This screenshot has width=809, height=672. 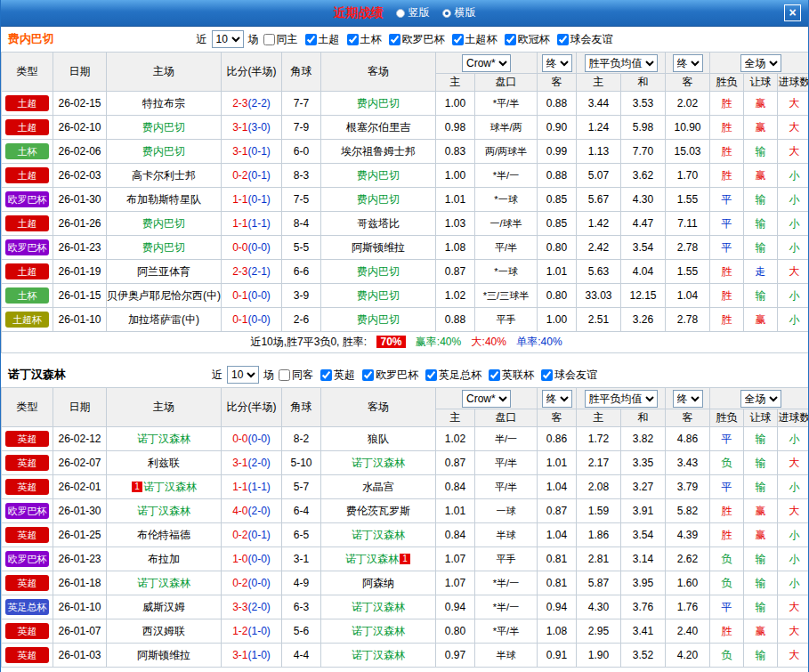 What do you see at coordinates (406, 559) in the screenshot?
I see `match-row: 欧罗巴杯 26-01-23 布拉加 1-0(0-0) 3-1 诺丁汉森林1 1.…` at bounding box center [406, 559].